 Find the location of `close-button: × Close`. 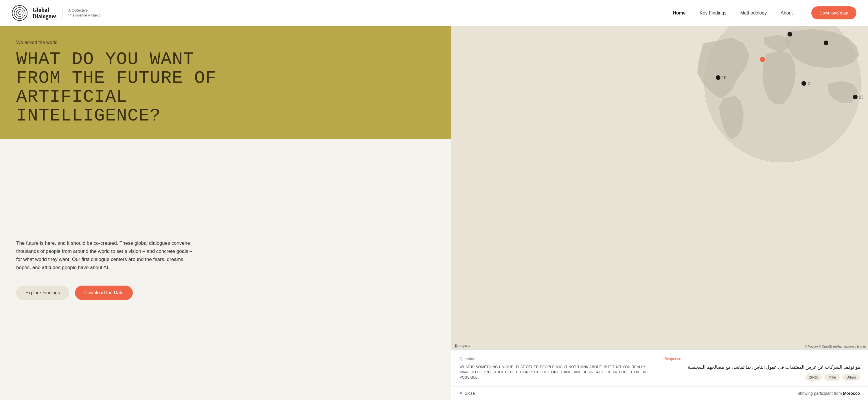

close-button: × Close is located at coordinates (467, 393).